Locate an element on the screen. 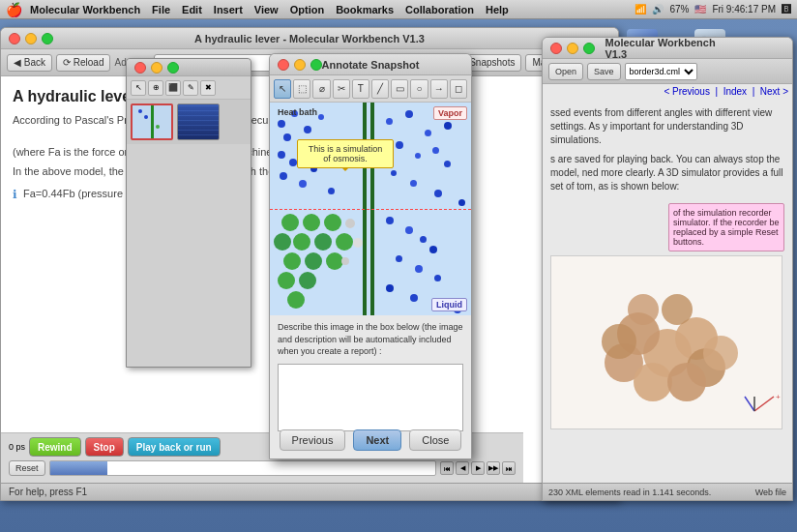 The height and width of the screenshot is (532, 797). sim-tooltip: This is a simulation of osmosis. is located at coordinates (345, 154).